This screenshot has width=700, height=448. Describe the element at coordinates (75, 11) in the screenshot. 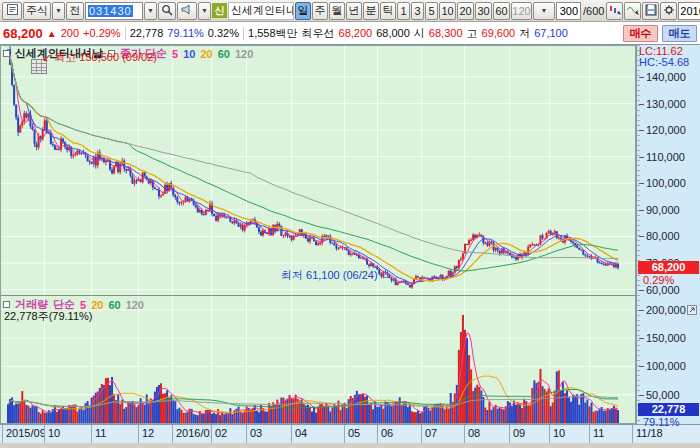

I see `all-market-button: 전` at that location.